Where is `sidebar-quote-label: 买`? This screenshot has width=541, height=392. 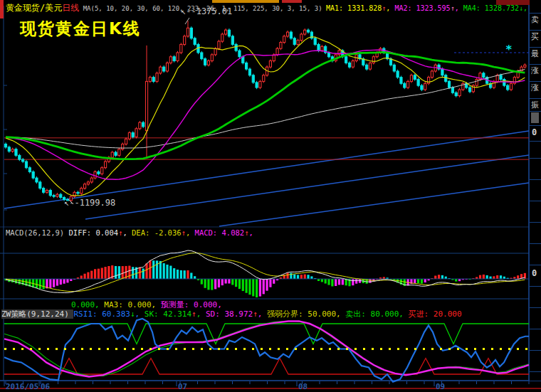 sidebar-quote-label: 买 is located at coordinates (536, 37).